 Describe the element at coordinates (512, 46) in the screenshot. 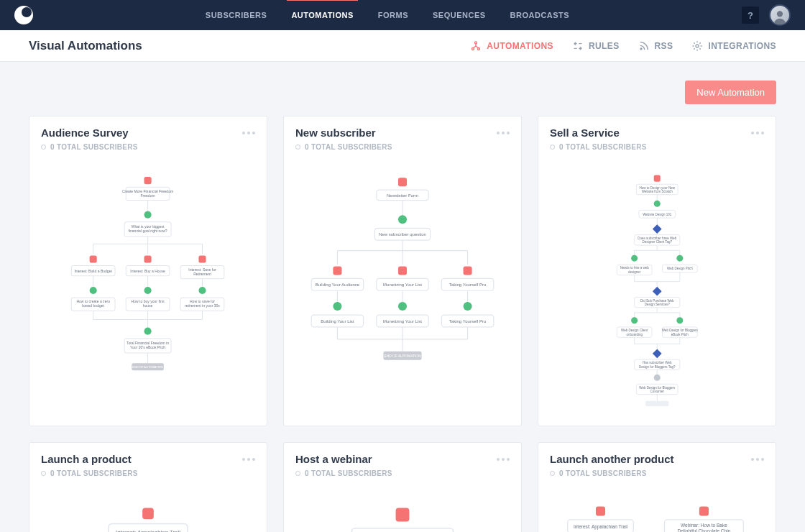

I see `subnav-automations: AUTOMATIONS` at that location.